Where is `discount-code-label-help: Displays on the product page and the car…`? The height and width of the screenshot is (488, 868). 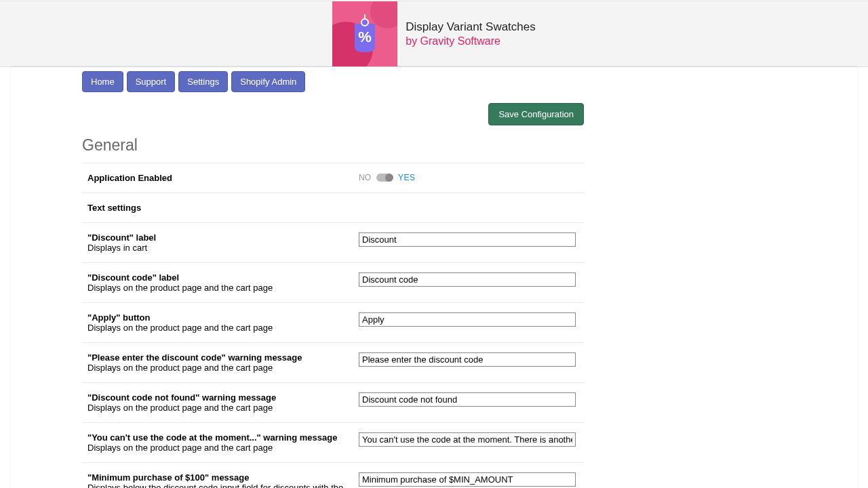 discount-code-label-help: Displays on the product page and the car… is located at coordinates (218, 287).